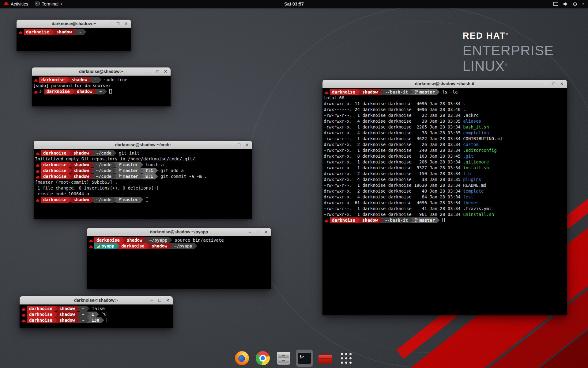  Describe the element at coordinates (143, 184) in the screenshot. I see `terminal-content: darknoiseshadow~/codegit initInitialized…` at that location.